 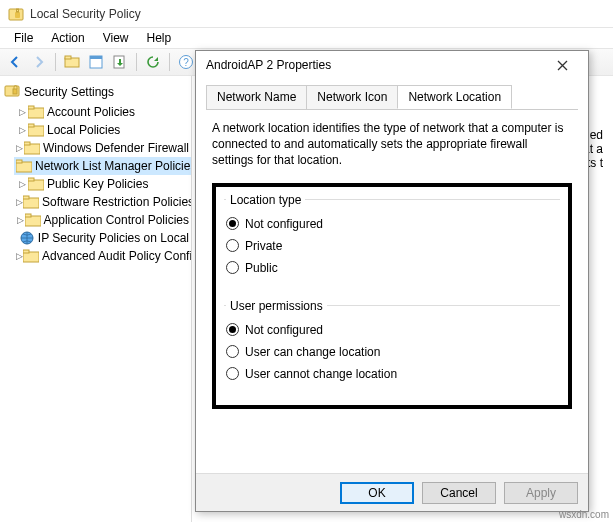 What do you see at coordinates (116, 38) in the screenshot?
I see `menu-view: View` at bounding box center [116, 38].